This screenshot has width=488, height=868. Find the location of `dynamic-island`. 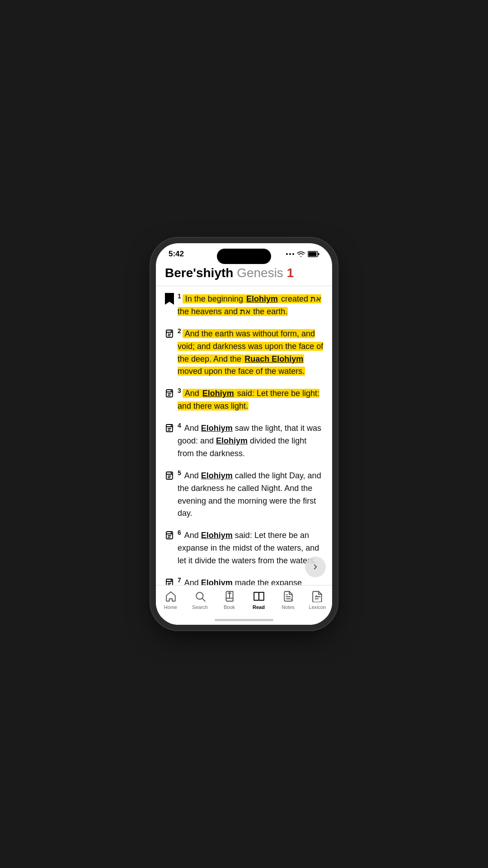

dynamic-island is located at coordinates (244, 256).